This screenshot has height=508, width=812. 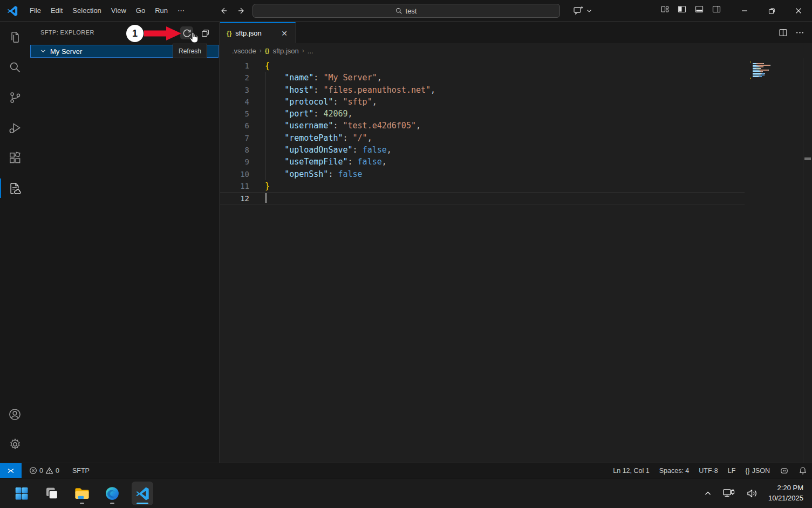 I want to click on chevron-down-icon, so click(x=43, y=51).